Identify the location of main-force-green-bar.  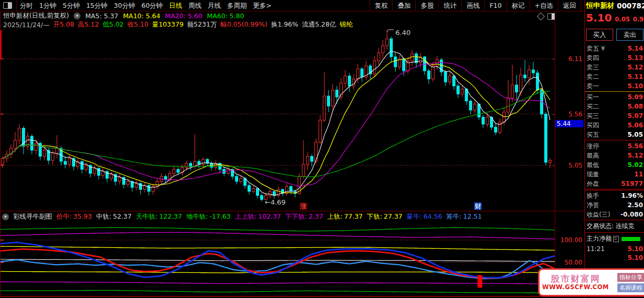
(631, 239).